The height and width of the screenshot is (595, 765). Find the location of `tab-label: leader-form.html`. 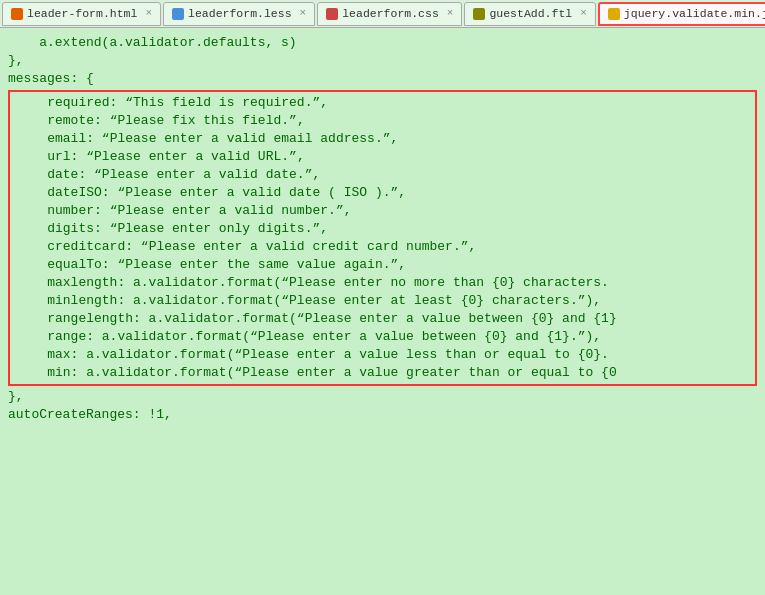

tab-label: leader-form.html is located at coordinates (82, 14).